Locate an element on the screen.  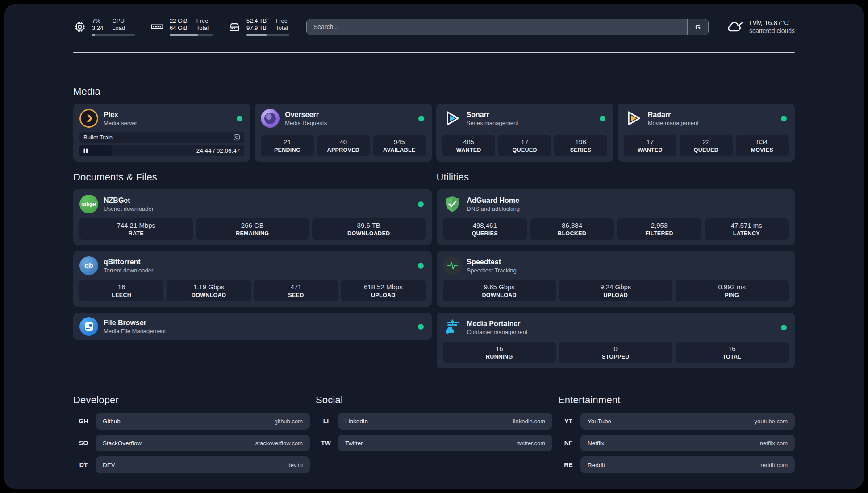
service-card-sonarr: Sonarr Series management 485WANTED 17QUE… is located at coordinates (525, 133).